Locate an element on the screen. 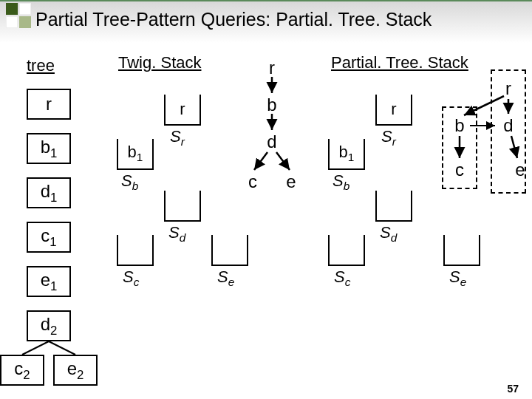 Image resolution: width=532 pixels, height=399 pixels. tree-node-c2: c2 is located at coordinates (22, 370).